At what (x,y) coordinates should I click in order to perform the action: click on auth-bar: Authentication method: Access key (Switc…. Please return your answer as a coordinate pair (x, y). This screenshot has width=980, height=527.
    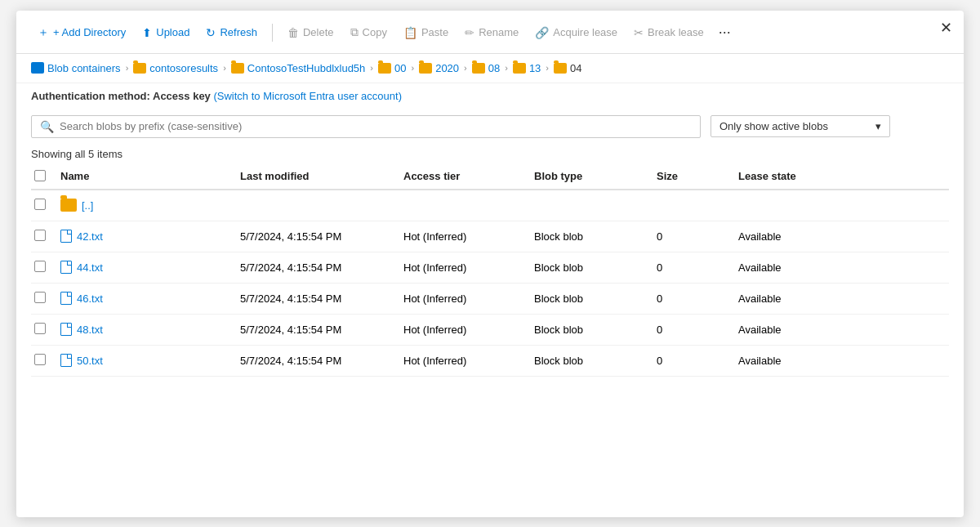
    Looking at the image, I should click on (490, 96).